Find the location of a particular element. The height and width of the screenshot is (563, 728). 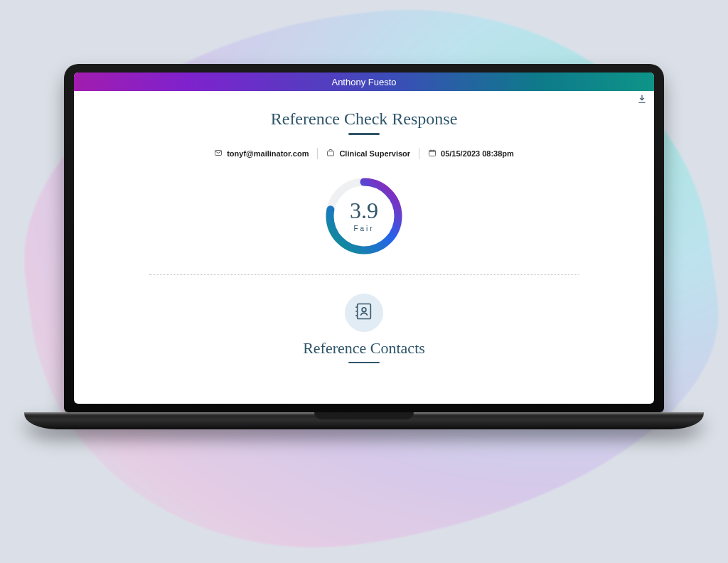

email-value: tonyf@mailinator.com is located at coordinates (267, 154).